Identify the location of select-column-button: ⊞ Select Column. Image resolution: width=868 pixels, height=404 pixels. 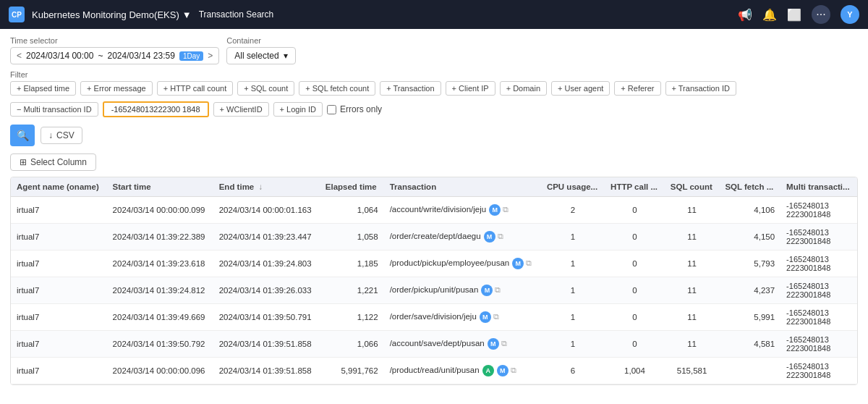
(54, 162).